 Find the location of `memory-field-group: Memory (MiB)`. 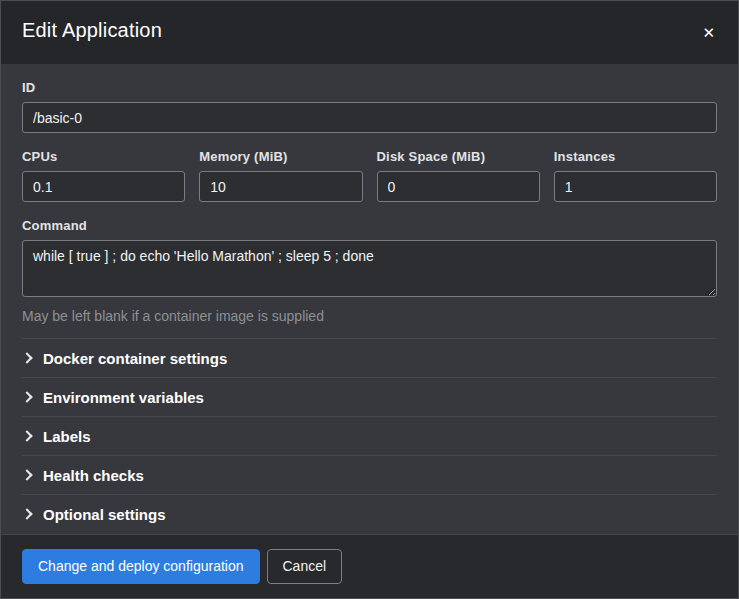

memory-field-group: Memory (MiB) is located at coordinates (280, 176).